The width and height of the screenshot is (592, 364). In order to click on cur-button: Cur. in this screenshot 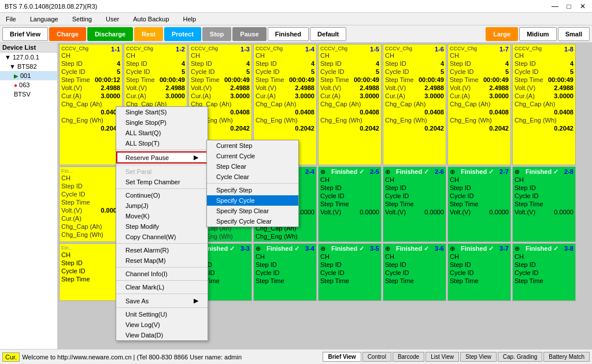, I will do `click(11, 357)`.